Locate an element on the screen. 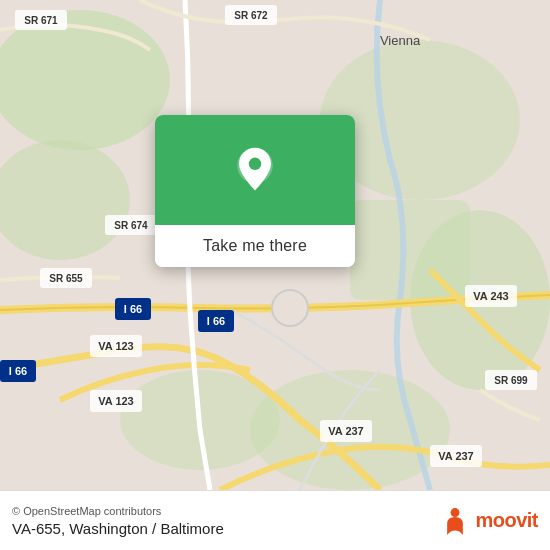  svg-text: SR 671 is located at coordinates (41, 20).